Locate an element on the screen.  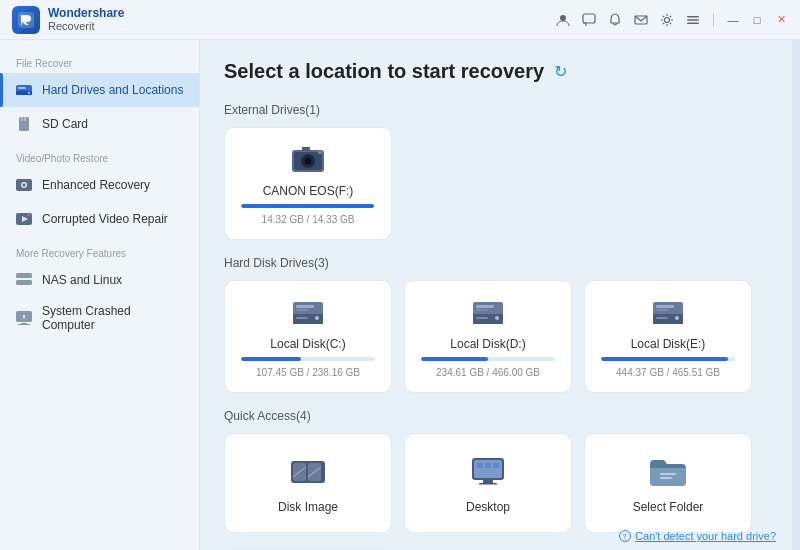
chat-icon is located at coordinates (589, 20).